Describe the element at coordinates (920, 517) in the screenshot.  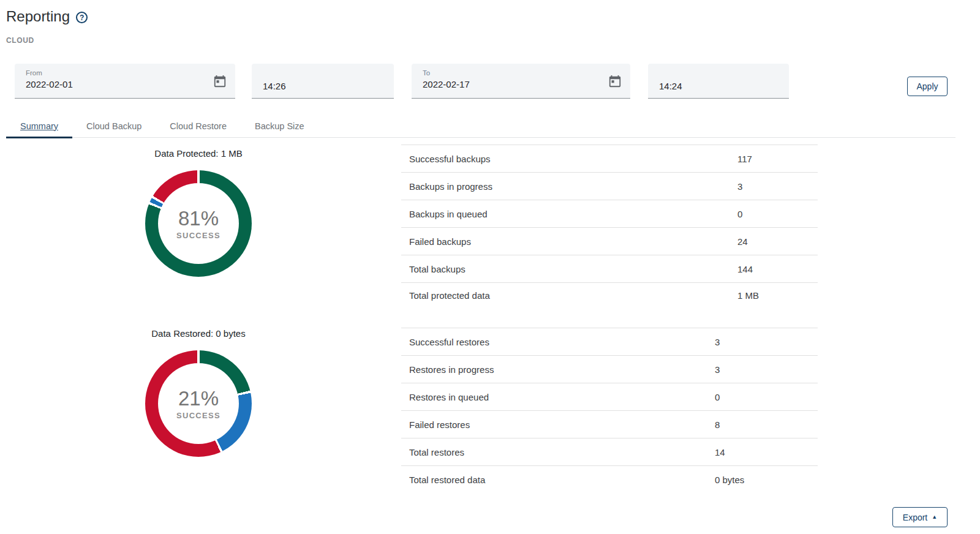
I see `export-button: Export ▲` at that location.